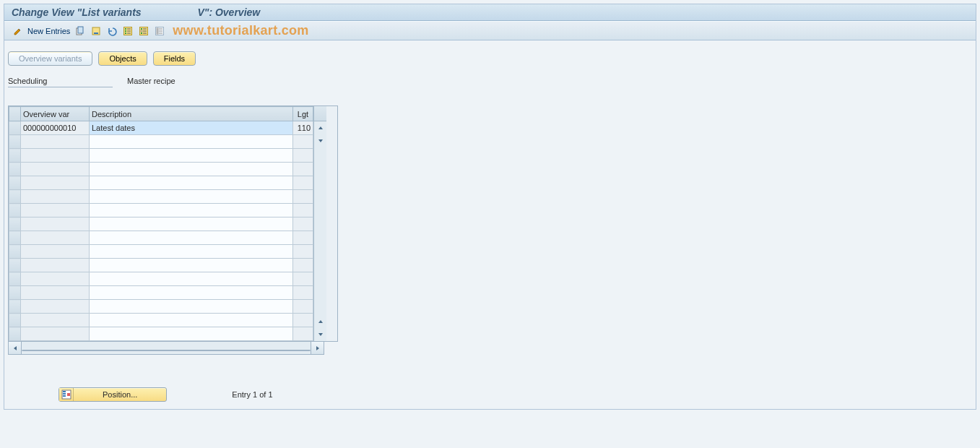 This screenshot has height=448, width=980. Describe the element at coordinates (191, 114) in the screenshot. I see `column-header-description: Description` at that location.